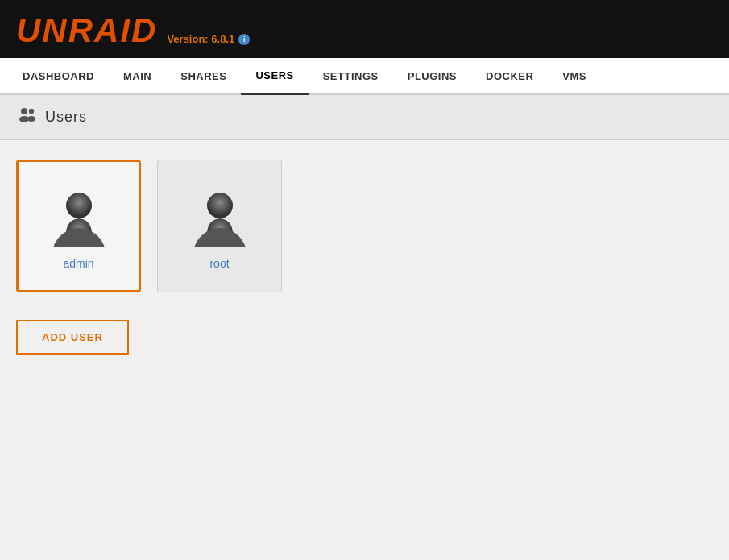 The image size is (729, 560). What do you see at coordinates (27, 118) in the screenshot?
I see `users-icon` at bounding box center [27, 118].